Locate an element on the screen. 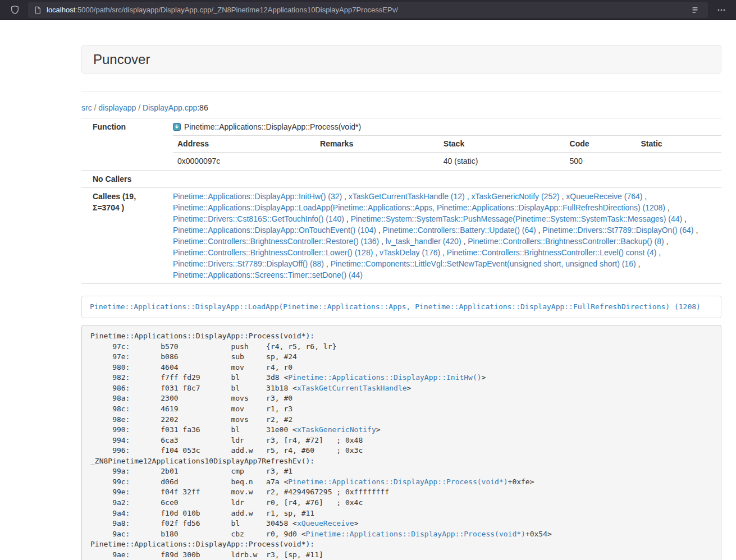 Image resolution: width=736 pixels, height=560 pixels. disassembly-symbol-link: xTaskGetCurrentTaskHandle is located at coordinates (352, 388).